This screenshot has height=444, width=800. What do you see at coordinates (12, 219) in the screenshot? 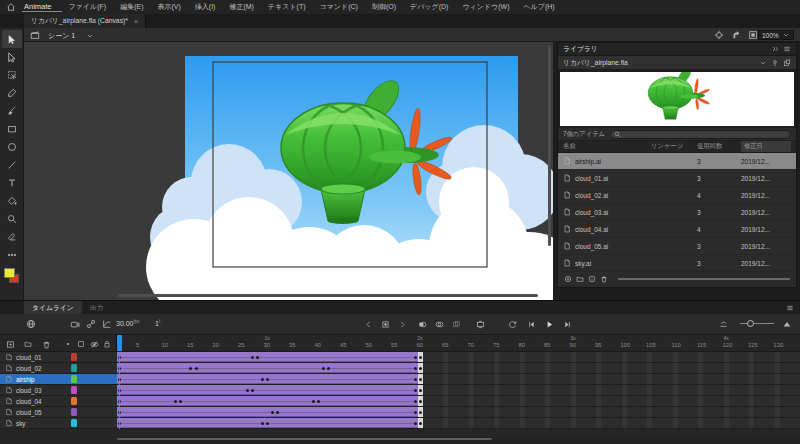
I see `zoom-tool-icon` at bounding box center [12, 219].